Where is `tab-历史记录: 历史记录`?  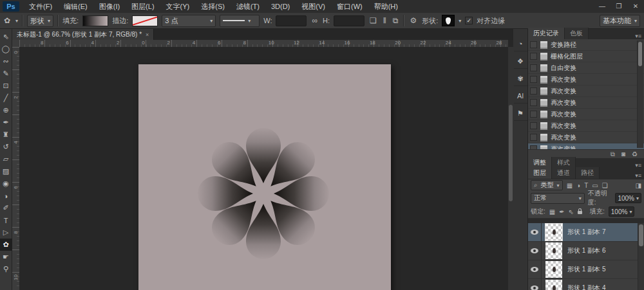
tab-历史记录: 历史记录 is located at coordinates (546, 33).